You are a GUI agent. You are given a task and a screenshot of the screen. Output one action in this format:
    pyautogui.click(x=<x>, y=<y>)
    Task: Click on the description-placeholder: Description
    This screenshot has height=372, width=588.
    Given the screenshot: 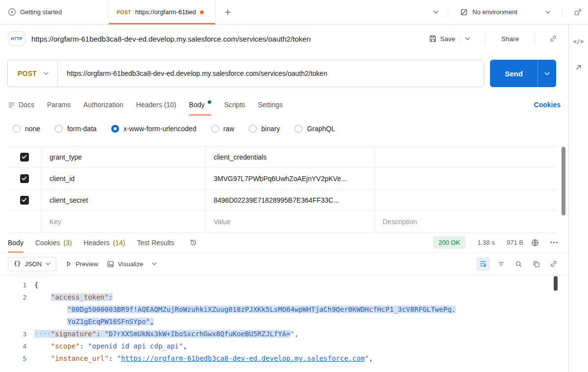 What is the action you would take?
    pyautogui.click(x=466, y=221)
    